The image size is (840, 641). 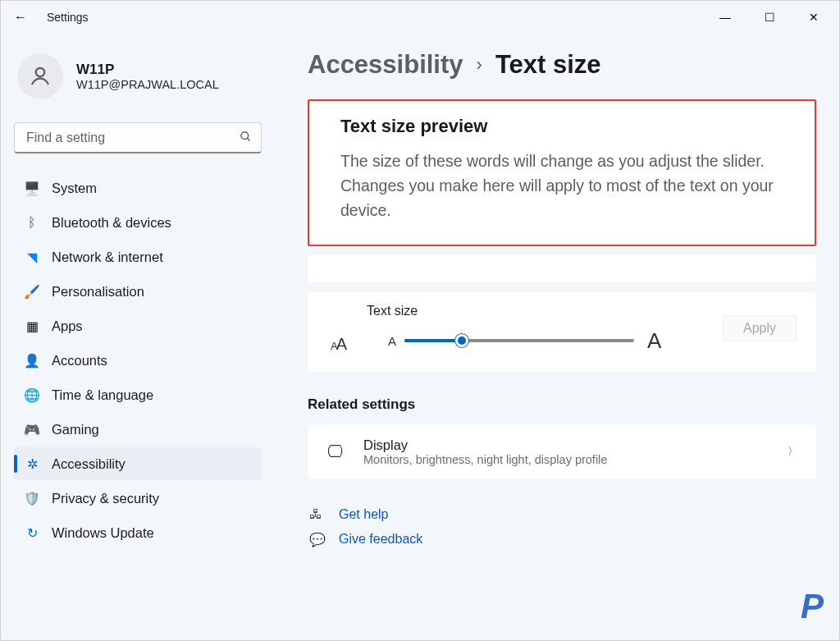 I want to click on search-input, so click(x=138, y=138).